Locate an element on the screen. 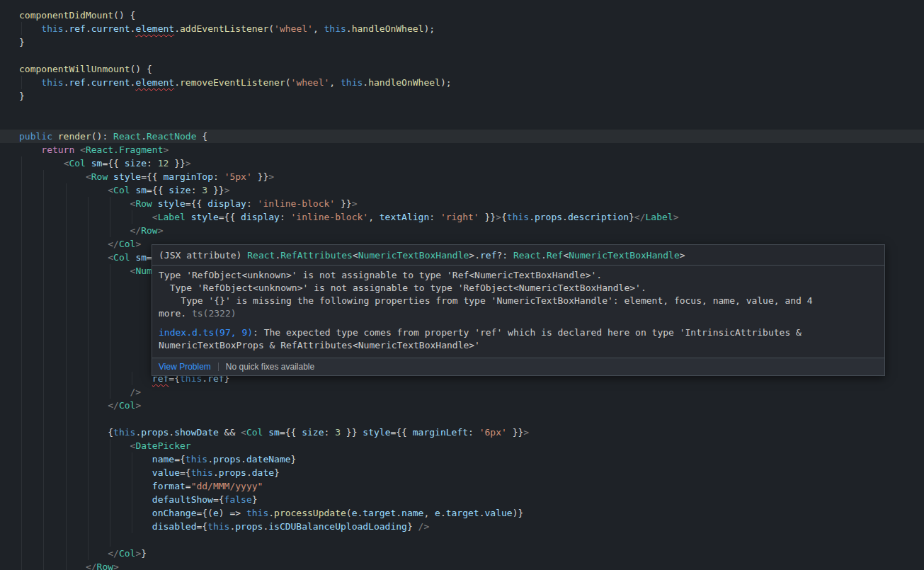 The width and height of the screenshot is (924, 570). tooltip-body: Type 'RefObject<unknown>' is not assigna… is located at coordinates (518, 312).